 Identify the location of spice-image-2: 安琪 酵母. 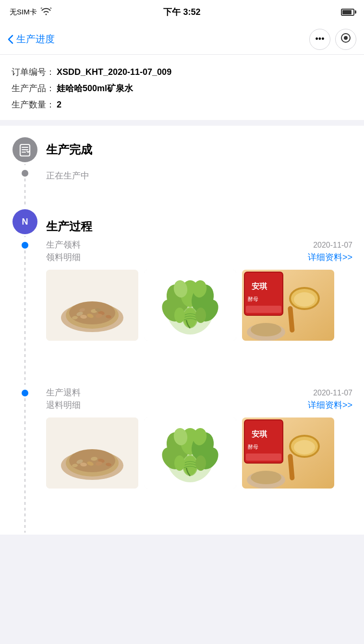
(288, 453).